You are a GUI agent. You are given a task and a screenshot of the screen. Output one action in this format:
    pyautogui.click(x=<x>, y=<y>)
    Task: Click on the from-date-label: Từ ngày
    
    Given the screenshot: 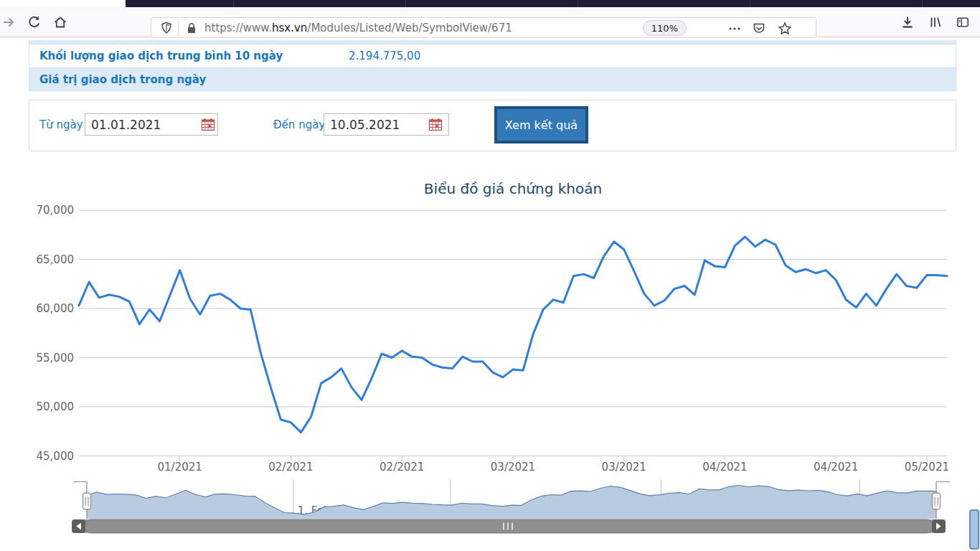 What is the action you would take?
    pyautogui.click(x=62, y=125)
    